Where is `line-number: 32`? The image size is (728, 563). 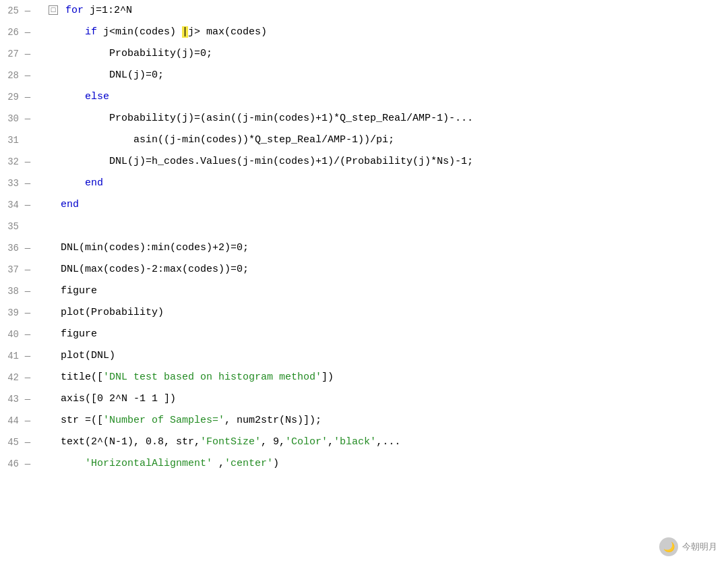 line-number: 32 is located at coordinates (11, 162).